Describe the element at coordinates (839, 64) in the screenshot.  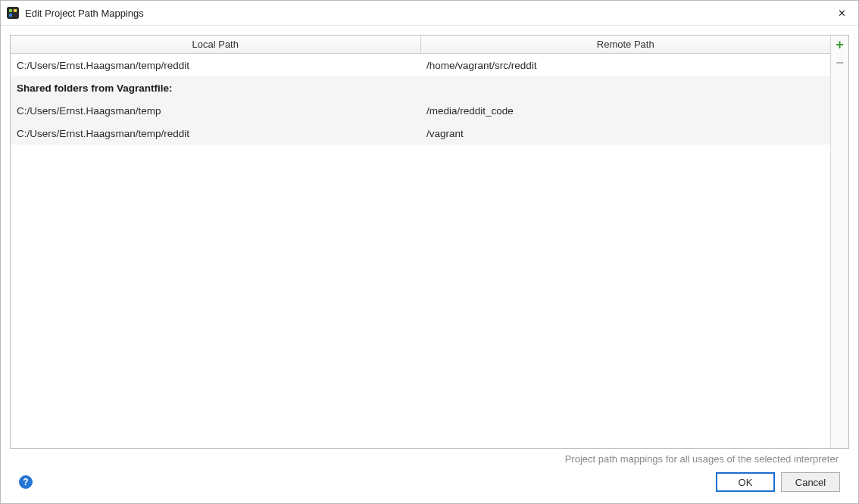
I see `minus-icon: −` at that location.